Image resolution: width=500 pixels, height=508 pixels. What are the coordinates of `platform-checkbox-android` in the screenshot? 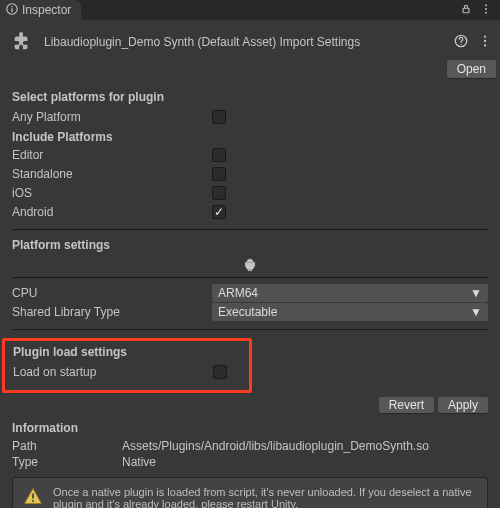 It's located at (219, 212).